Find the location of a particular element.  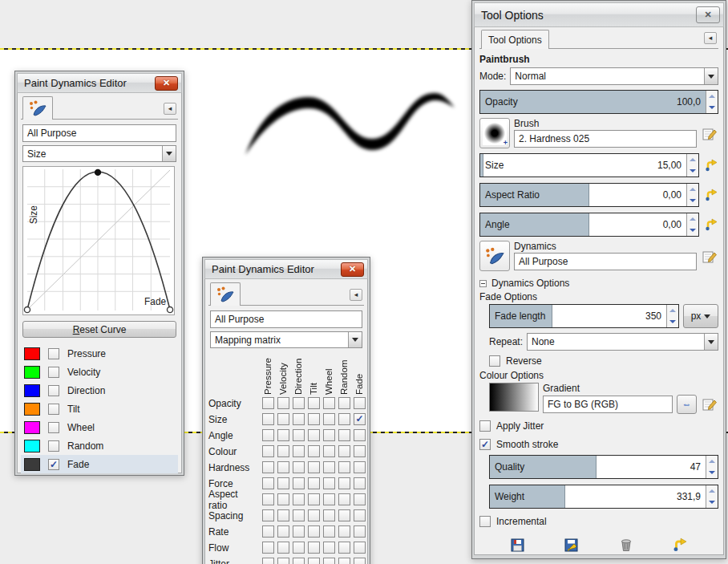

matrix-checkbox-size-tilt is located at coordinates (314, 419).